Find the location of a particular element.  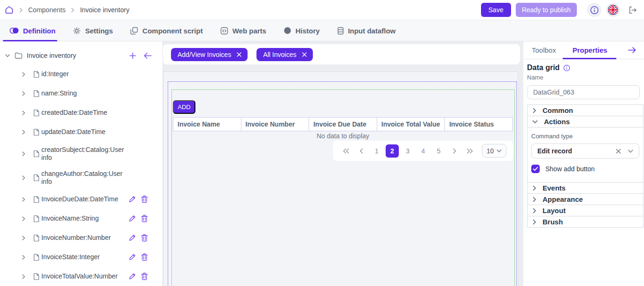

grid-column-invoice-status: Invoice Status is located at coordinates (478, 124).